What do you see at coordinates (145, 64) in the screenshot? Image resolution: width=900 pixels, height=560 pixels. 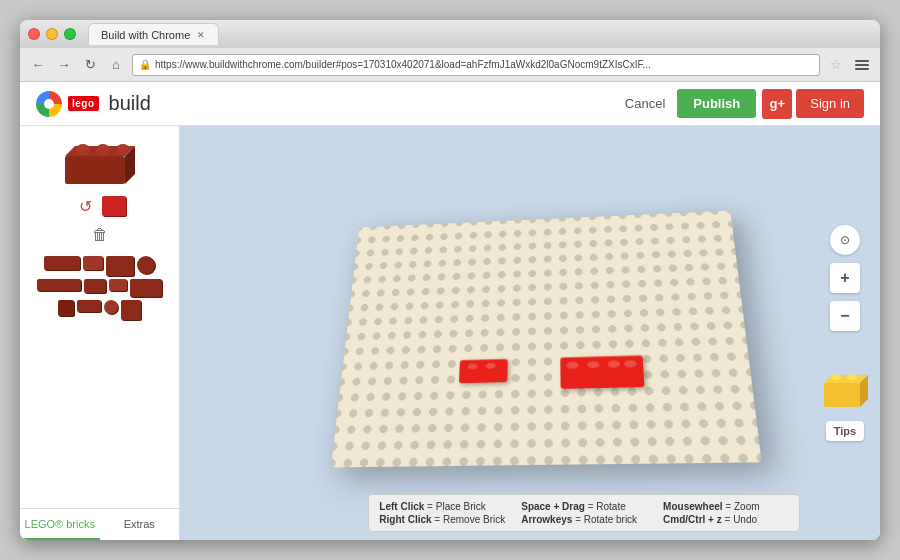 I see `lock-icon: 🔒` at bounding box center [145, 64].